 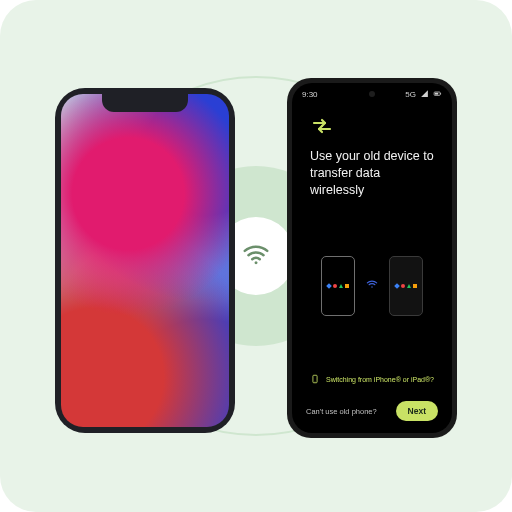 I want to click on iphone-notch, so click(x=145, y=103).